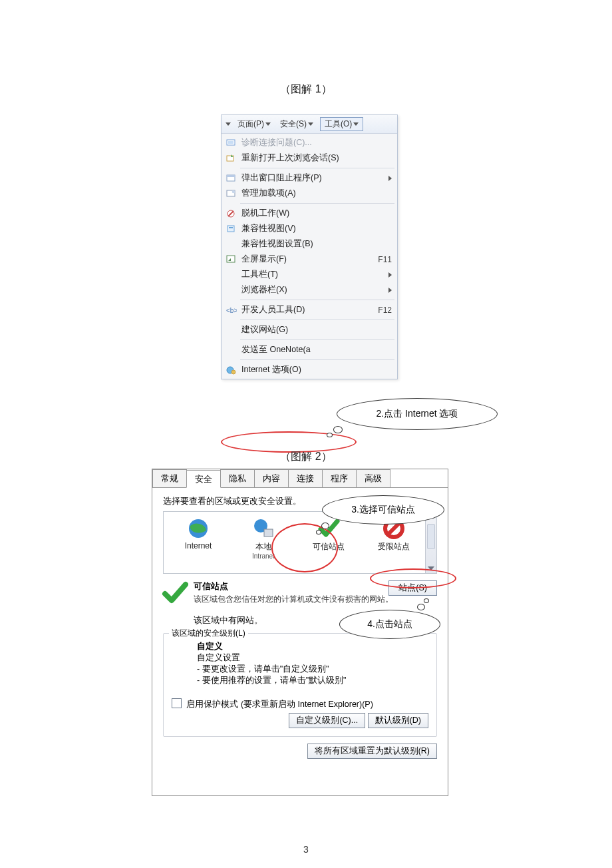 The height and width of the screenshot is (868, 612). I want to click on dev-tools-icon: <b>, so click(231, 310).